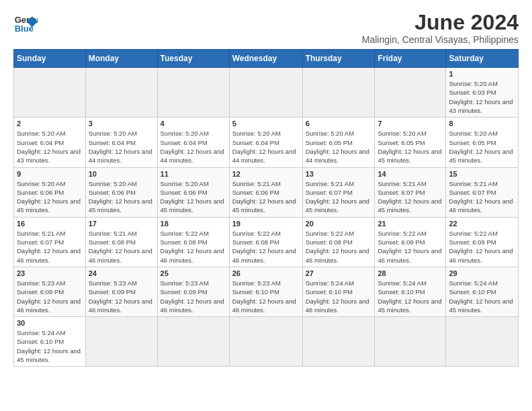  I want to click on day-number: 23, so click(50, 273).